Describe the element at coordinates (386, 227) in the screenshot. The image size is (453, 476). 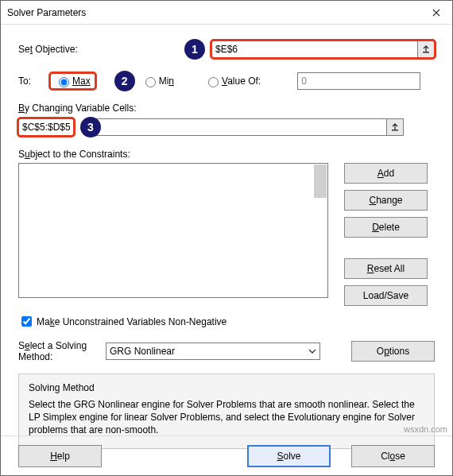
I see `delete-button: Delete` at that location.